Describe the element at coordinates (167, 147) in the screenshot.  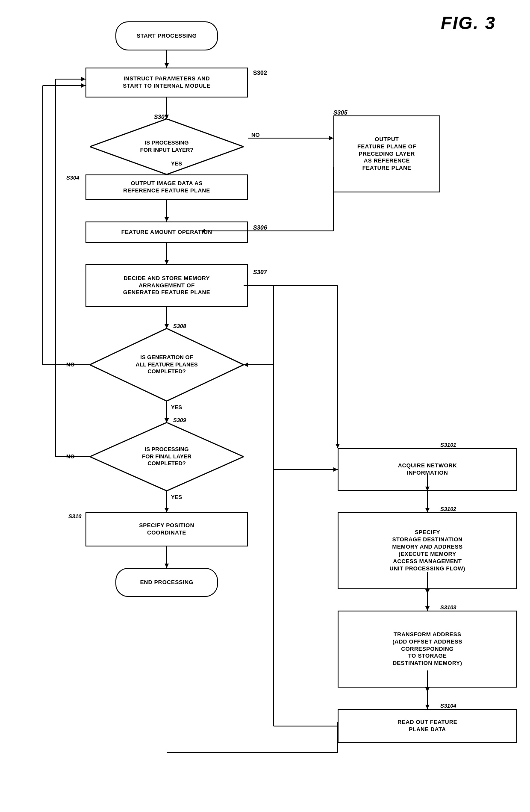
I see `s303-shape: IS PROCESSINGFOR INPUT LAYER?` at that location.